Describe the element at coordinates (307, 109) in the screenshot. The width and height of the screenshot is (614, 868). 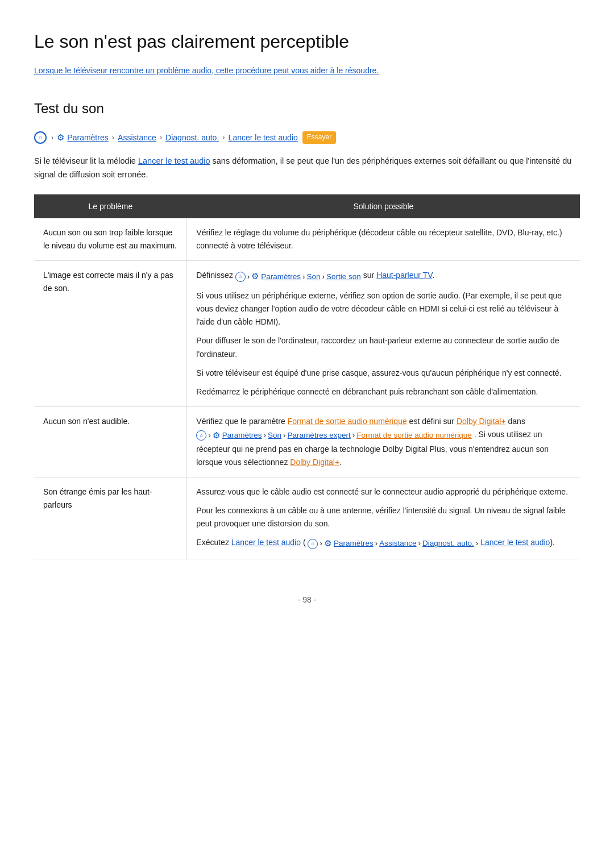
I see `section-title: Test du son` at that location.